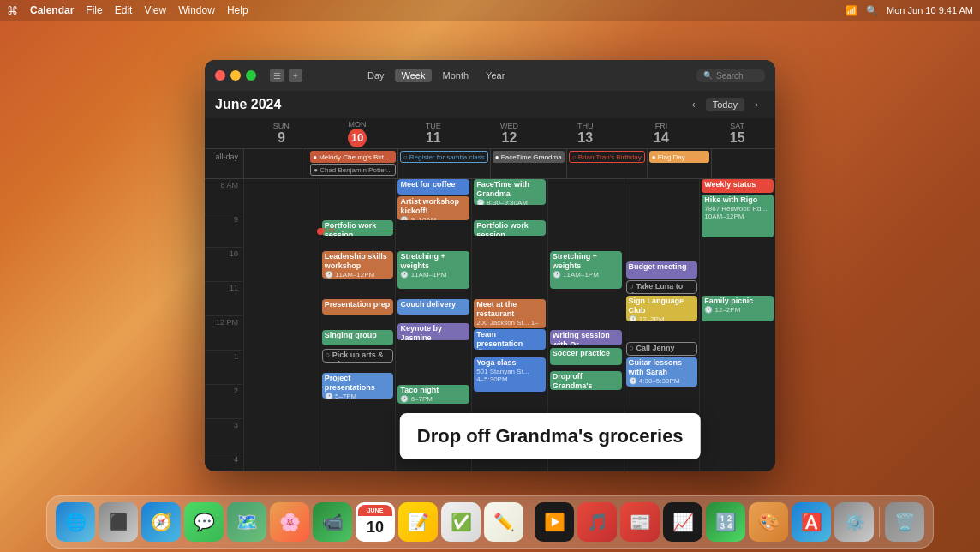 The height and width of the screenshot is (552, 980). I want to click on day-header-sat: SAT 15, so click(737, 134).